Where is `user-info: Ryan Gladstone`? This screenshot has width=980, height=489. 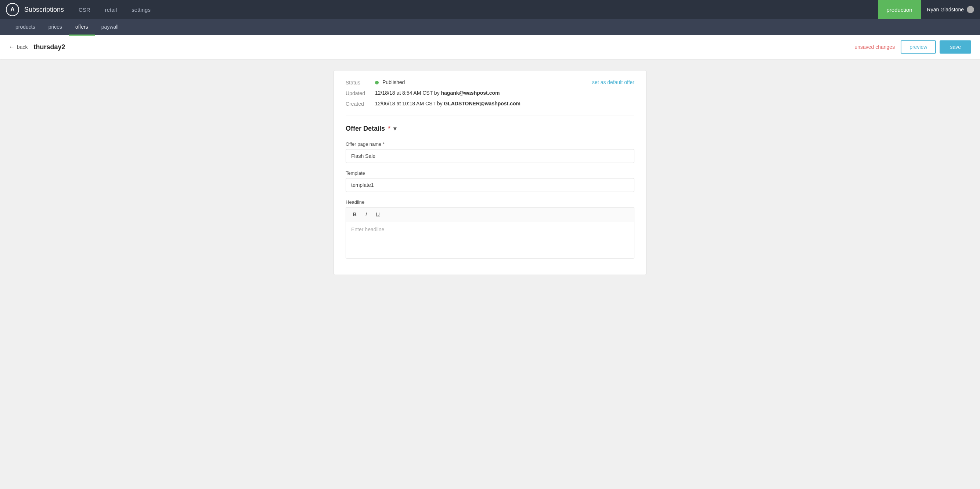 user-info: Ryan Gladstone is located at coordinates (951, 10).